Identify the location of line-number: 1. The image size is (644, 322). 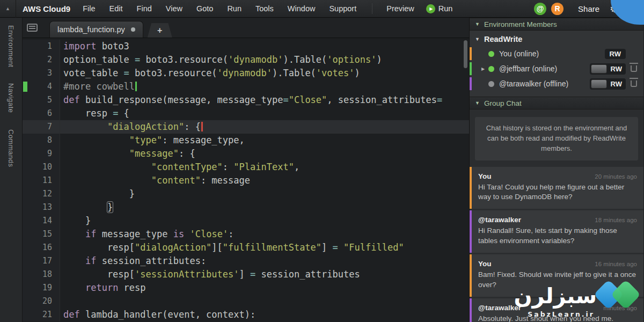
(41, 46).